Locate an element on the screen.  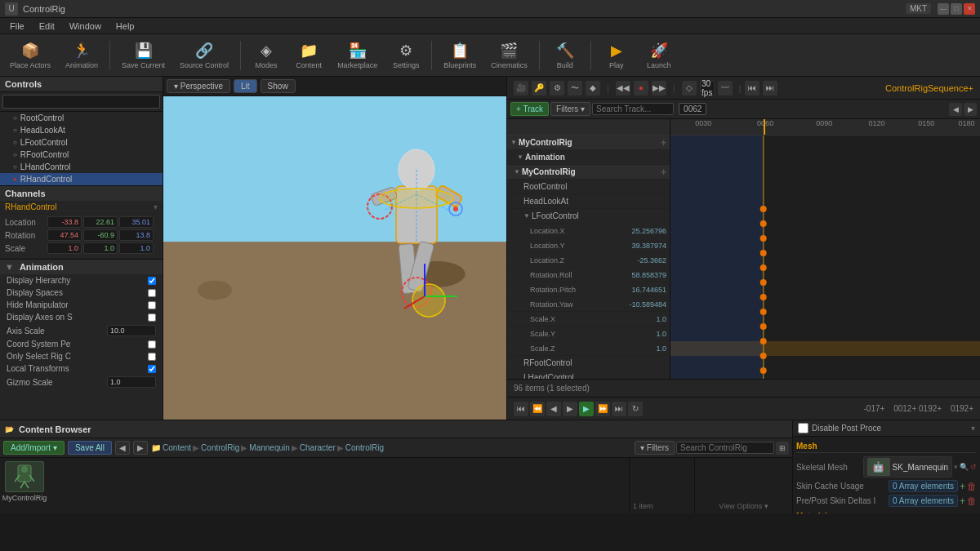
settings-button: ⚙ Settings is located at coordinates (406, 56).